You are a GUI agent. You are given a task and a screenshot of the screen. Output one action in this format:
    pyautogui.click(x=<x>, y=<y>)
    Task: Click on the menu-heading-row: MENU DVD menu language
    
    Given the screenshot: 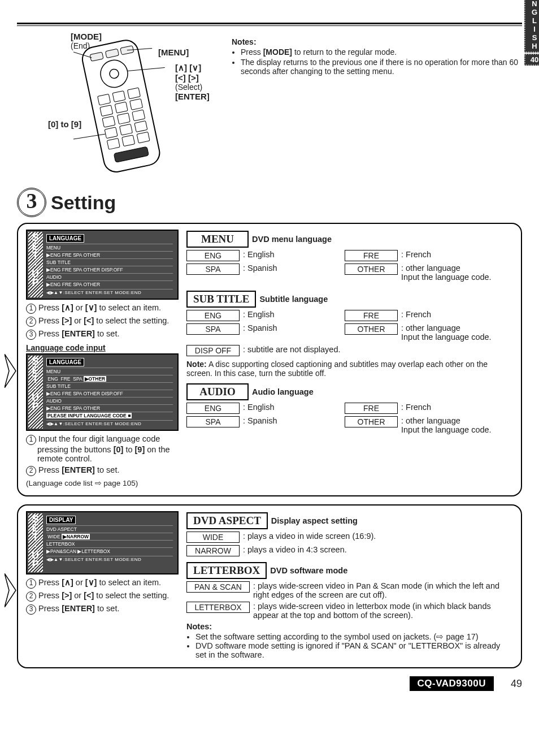 What is the action you would take?
    pyautogui.click(x=350, y=239)
    